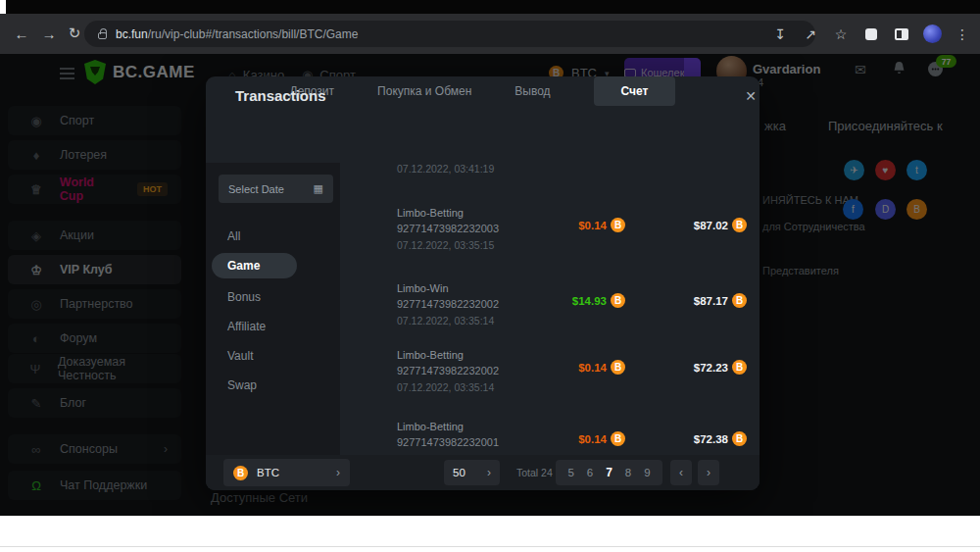  I want to click on filter-panel, so click(272, 309).